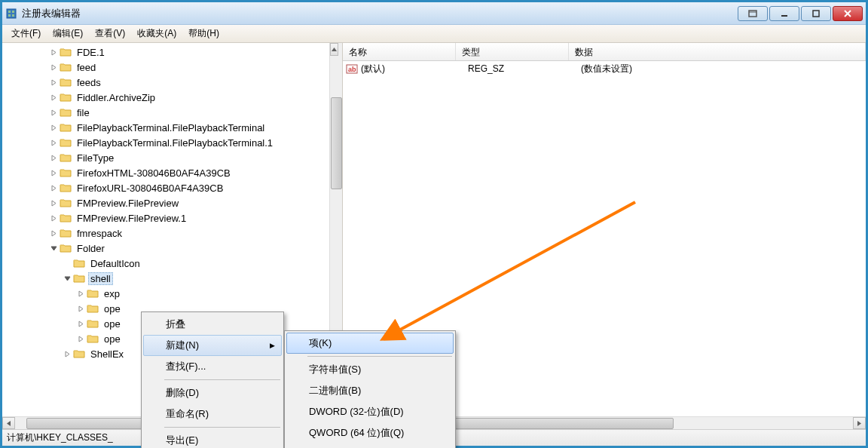 Image resolution: width=868 pixels, height=448 pixels. I want to click on tree-item: shell, so click(172, 278).